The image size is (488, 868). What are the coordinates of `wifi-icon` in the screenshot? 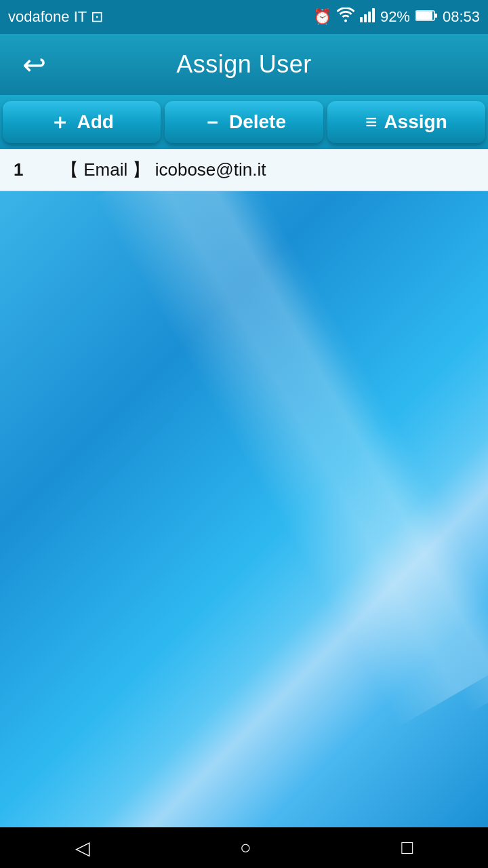 It's located at (346, 17).